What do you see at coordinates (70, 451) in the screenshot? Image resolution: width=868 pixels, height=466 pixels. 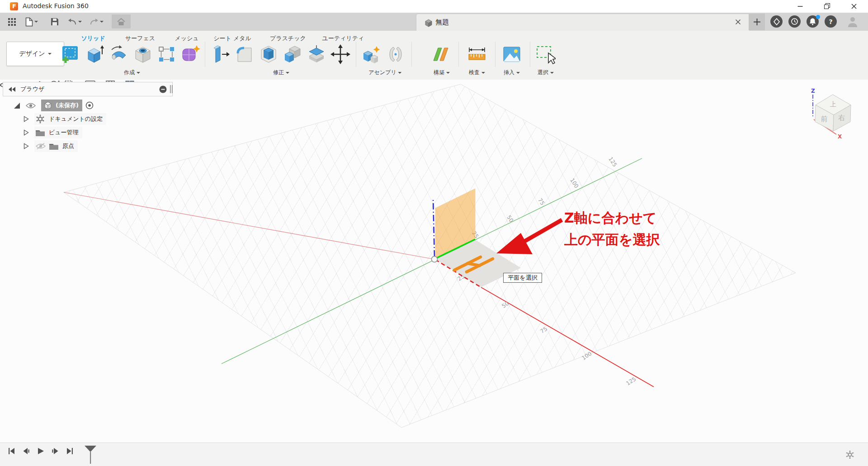 I see `timeline-skip-end-button` at bounding box center [70, 451].